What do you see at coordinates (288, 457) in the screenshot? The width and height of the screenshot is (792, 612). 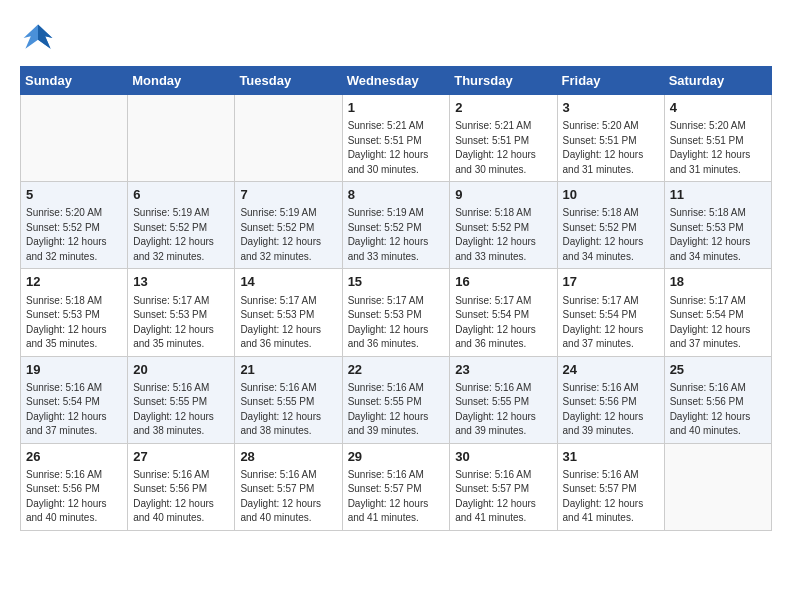 I see `day-number: 28` at bounding box center [288, 457].